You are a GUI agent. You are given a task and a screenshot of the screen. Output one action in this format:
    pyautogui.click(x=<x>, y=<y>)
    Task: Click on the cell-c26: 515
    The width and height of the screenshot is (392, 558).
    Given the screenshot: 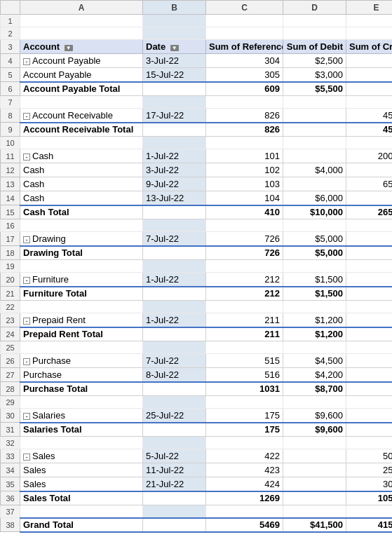 What is the action you would take?
    pyautogui.click(x=245, y=361)
    